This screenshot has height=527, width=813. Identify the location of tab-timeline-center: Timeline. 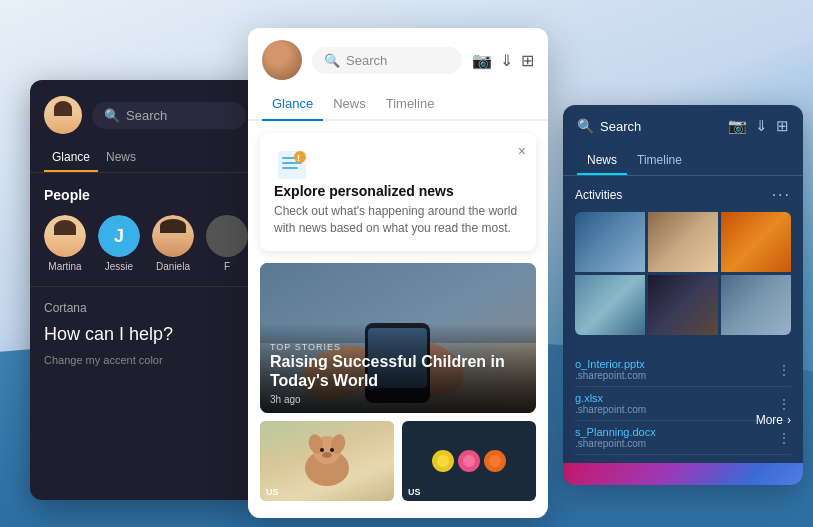
(410, 104).